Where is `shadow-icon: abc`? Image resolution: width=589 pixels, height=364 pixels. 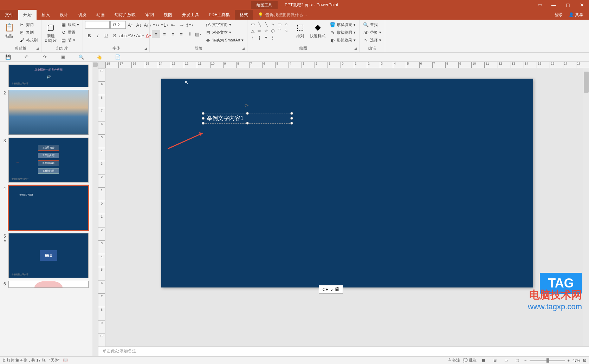
shadow-icon: abc is located at coordinates (123, 35).